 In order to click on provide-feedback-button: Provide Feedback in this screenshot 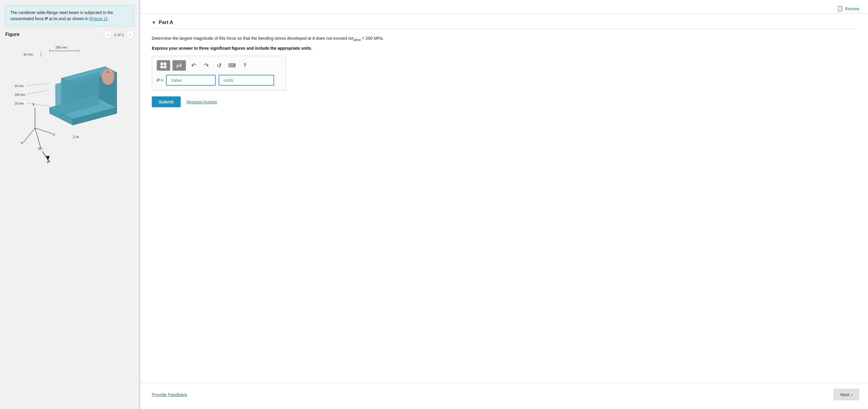, I will do `click(169, 395)`.